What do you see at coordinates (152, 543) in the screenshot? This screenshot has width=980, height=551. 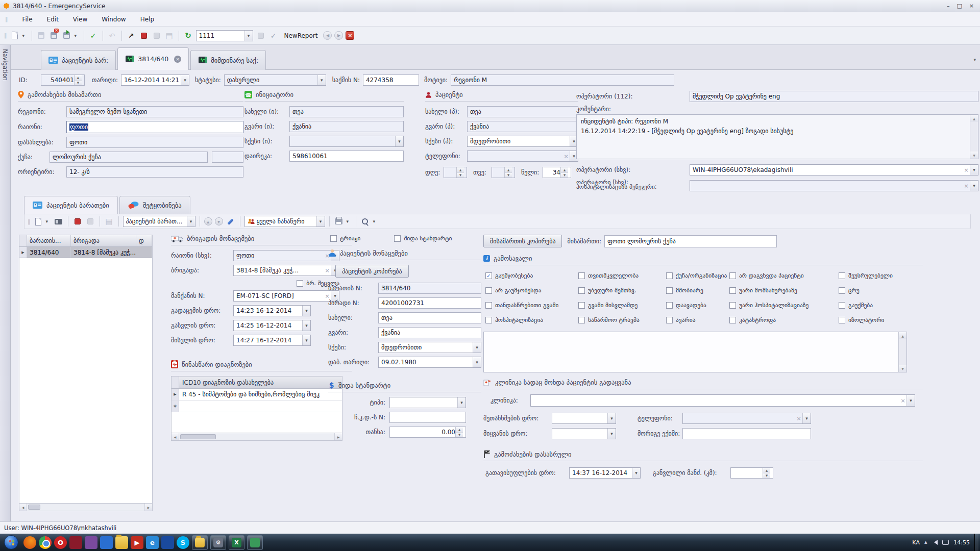 I see `internet-explorer-icon: e` at bounding box center [152, 543].